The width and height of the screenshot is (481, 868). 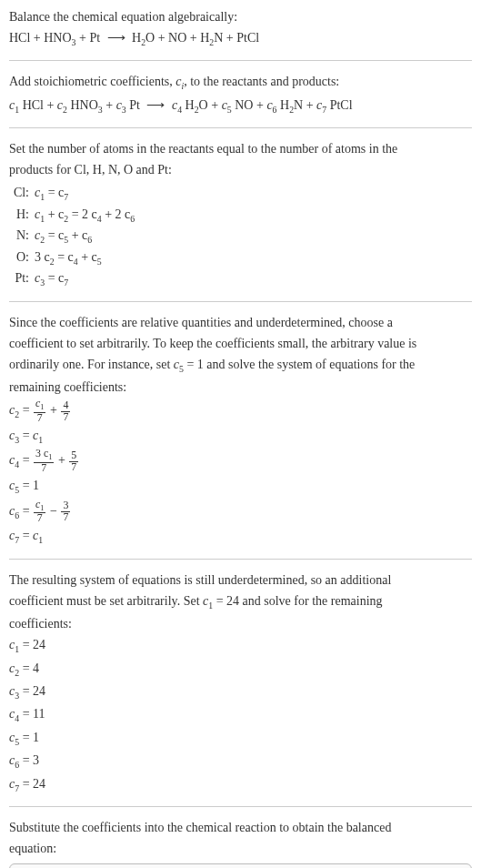 What do you see at coordinates (262, 82) in the screenshot?
I see `text: , to the reactants and products:` at bounding box center [262, 82].